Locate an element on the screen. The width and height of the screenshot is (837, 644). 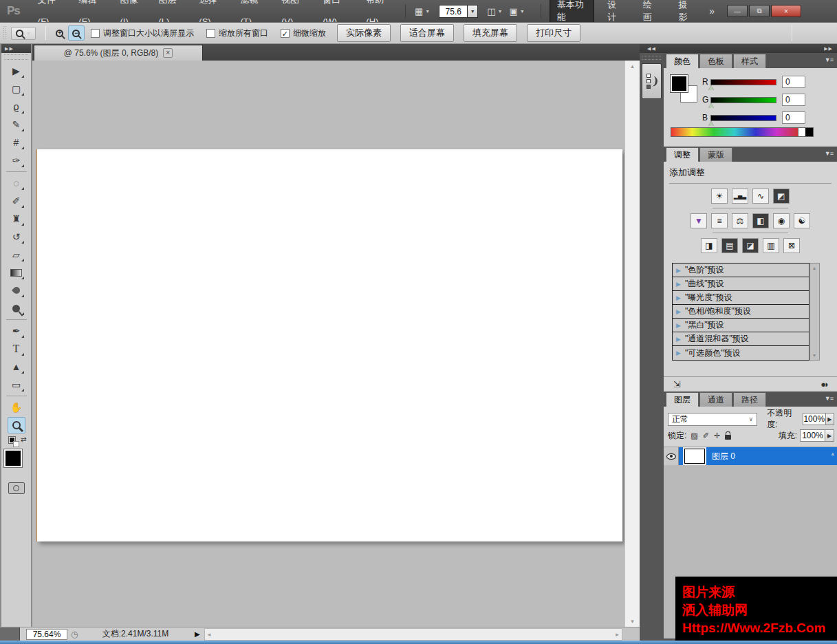
fill-field: 100% is located at coordinates (813, 436).